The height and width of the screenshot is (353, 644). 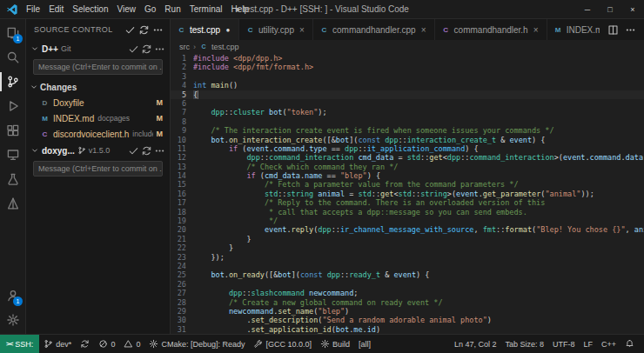 What do you see at coordinates (407, 248) in the screenshot?
I see `code-line: 22 }` at bounding box center [407, 248].